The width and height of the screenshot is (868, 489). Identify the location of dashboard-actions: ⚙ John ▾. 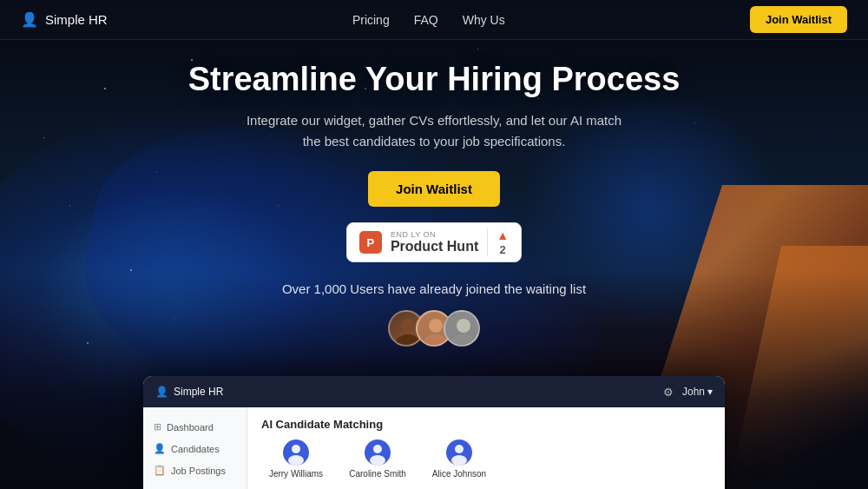
(687, 393).